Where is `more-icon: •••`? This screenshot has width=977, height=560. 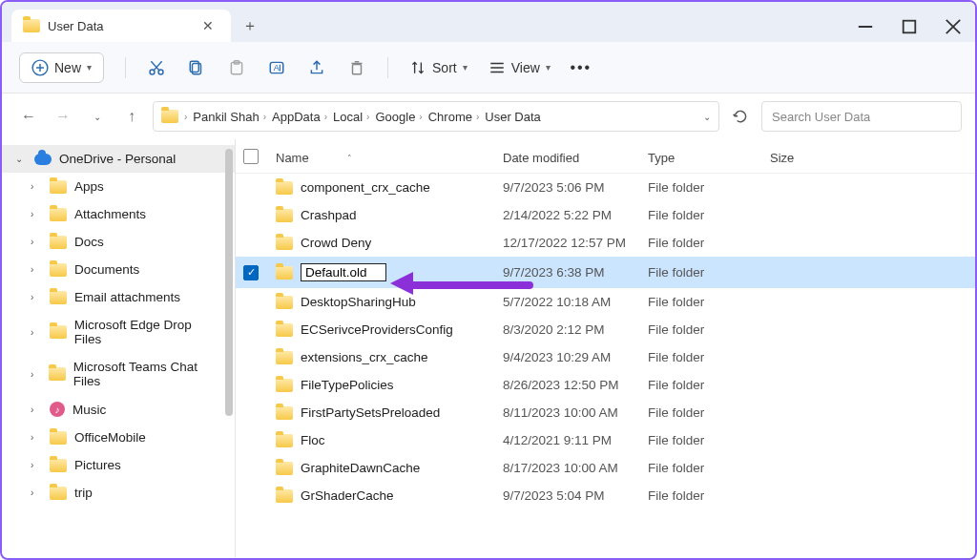 more-icon: ••• is located at coordinates (581, 68).